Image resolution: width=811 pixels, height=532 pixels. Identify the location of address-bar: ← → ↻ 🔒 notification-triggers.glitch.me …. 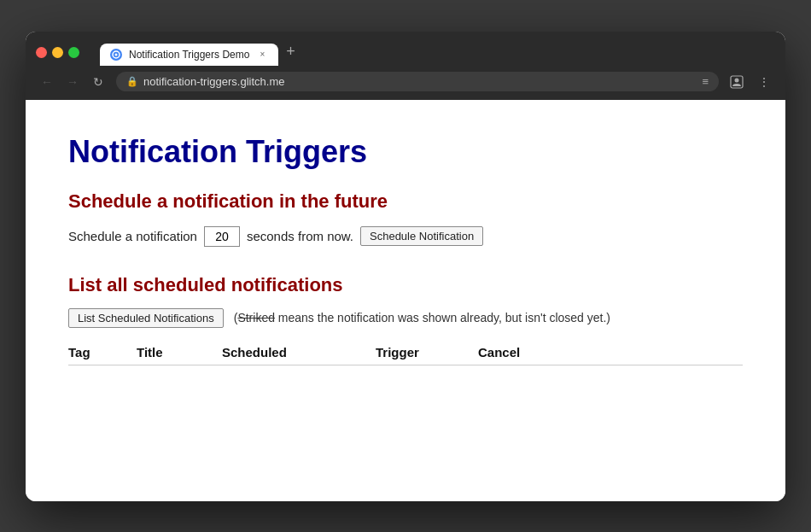
(406, 83).